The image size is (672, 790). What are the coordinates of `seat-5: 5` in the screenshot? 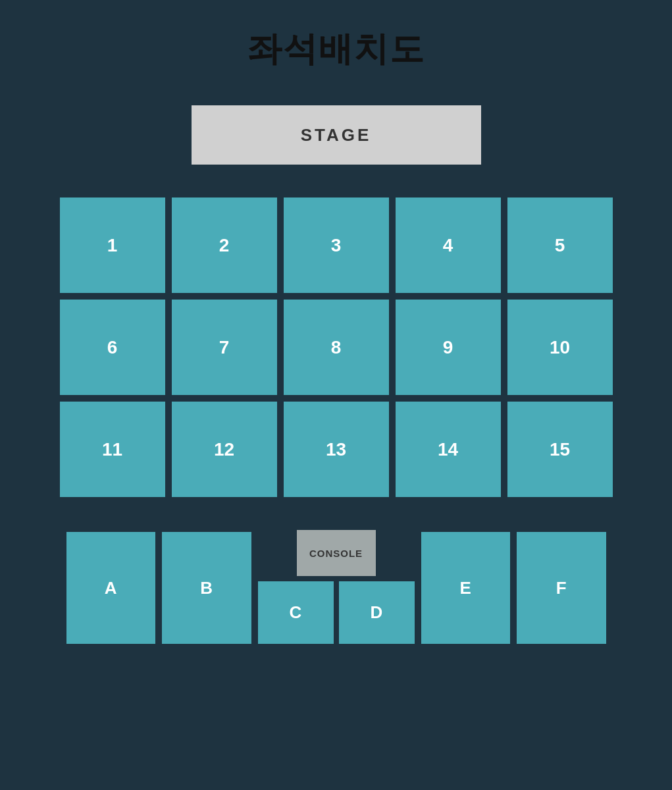 It's located at (560, 245).